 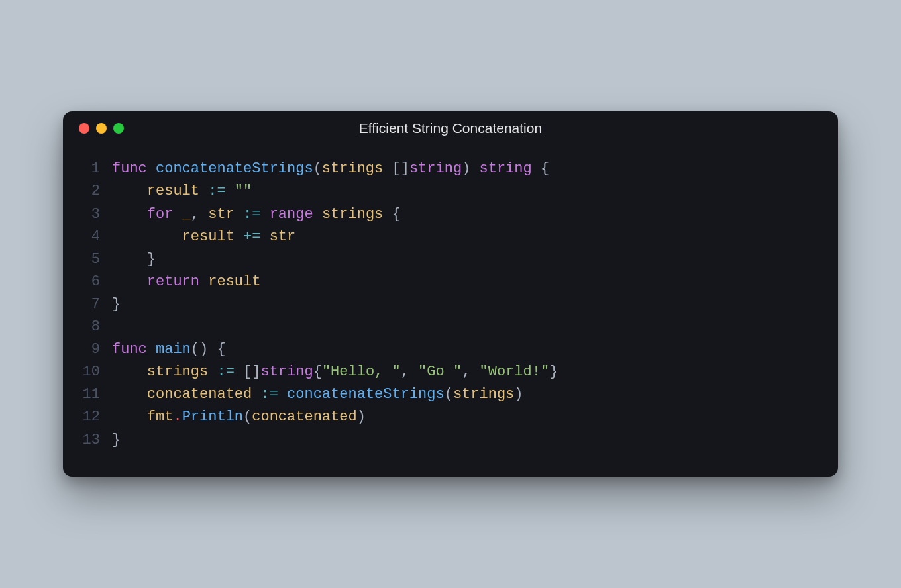 I want to click on code-line: 9func main() {, so click(x=450, y=350).